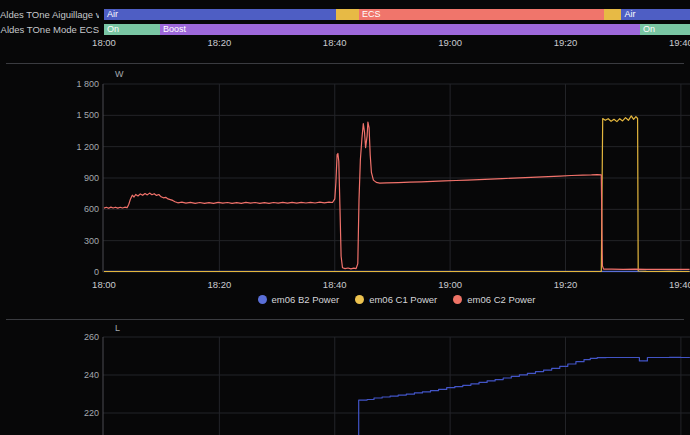 This screenshot has height=435, width=690. I want to click on x-tick-label: 19:20, so click(566, 284).